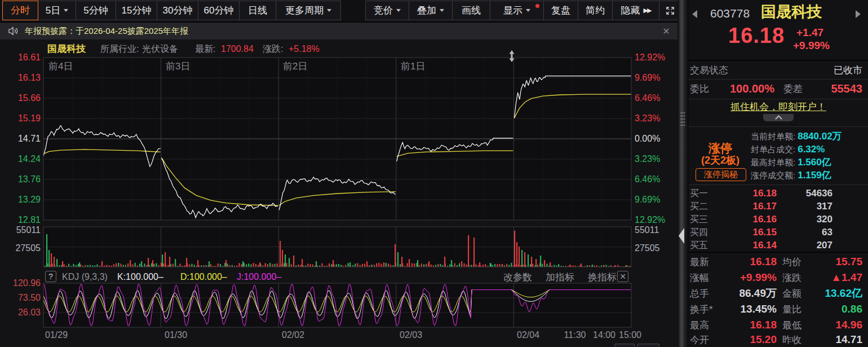 The width and height of the screenshot is (868, 347). I want to click on stat-value: 1.159亿, so click(814, 175).